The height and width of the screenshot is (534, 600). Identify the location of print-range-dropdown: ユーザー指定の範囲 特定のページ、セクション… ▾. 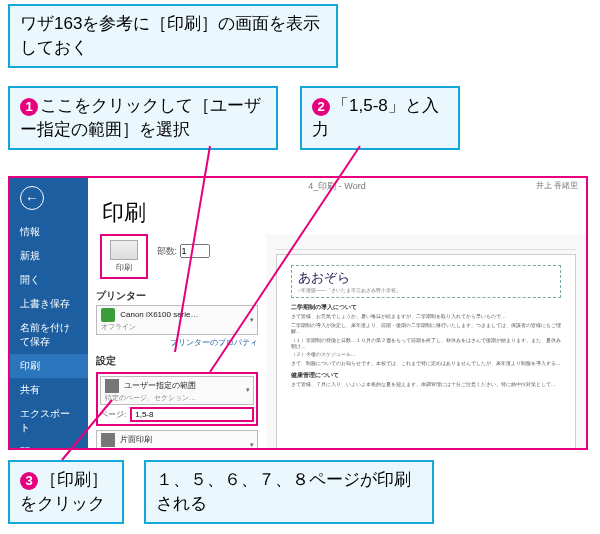
(177, 391).